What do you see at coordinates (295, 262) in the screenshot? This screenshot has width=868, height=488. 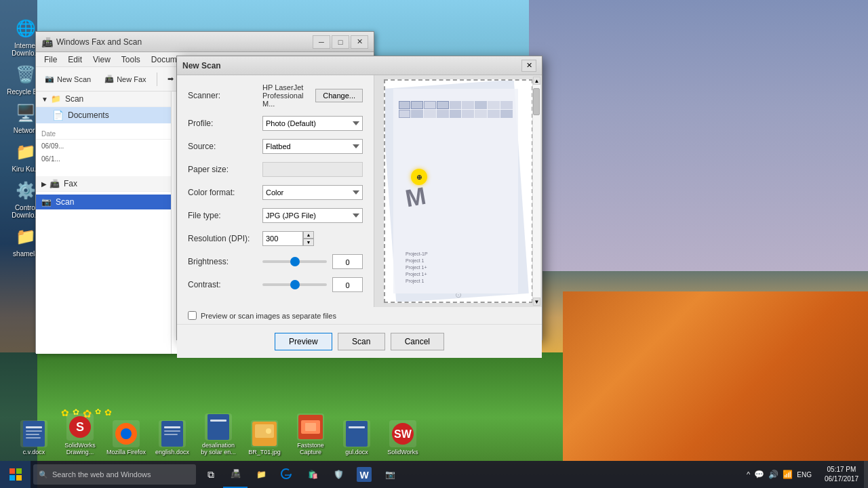 I see `brightness-thumb` at bounding box center [295, 262].